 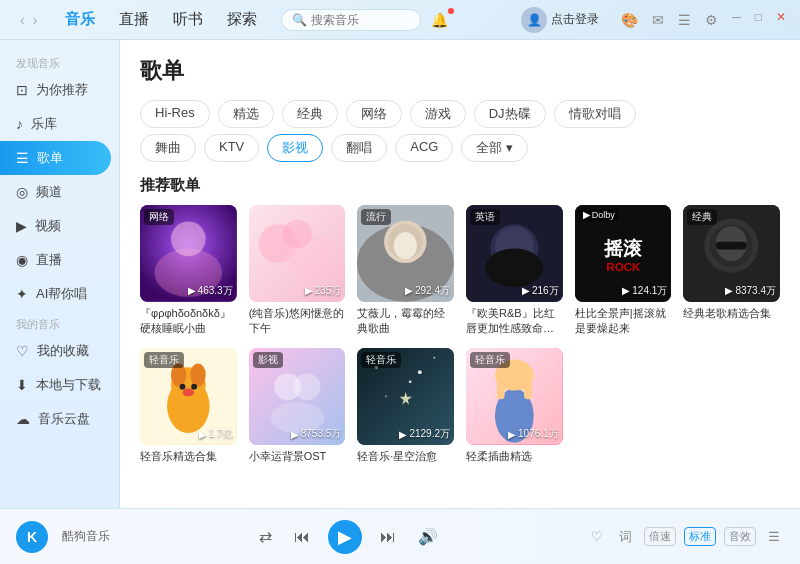 I want to click on playlist-thumb-4: 英语 ▶ 216万, so click(x=514, y=254).